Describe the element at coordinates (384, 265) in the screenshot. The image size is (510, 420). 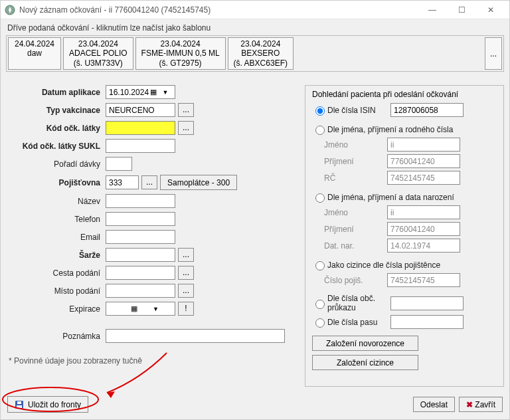
I see `cizinec-label: Jako cizince dle čísla pojištěnce` at that location.